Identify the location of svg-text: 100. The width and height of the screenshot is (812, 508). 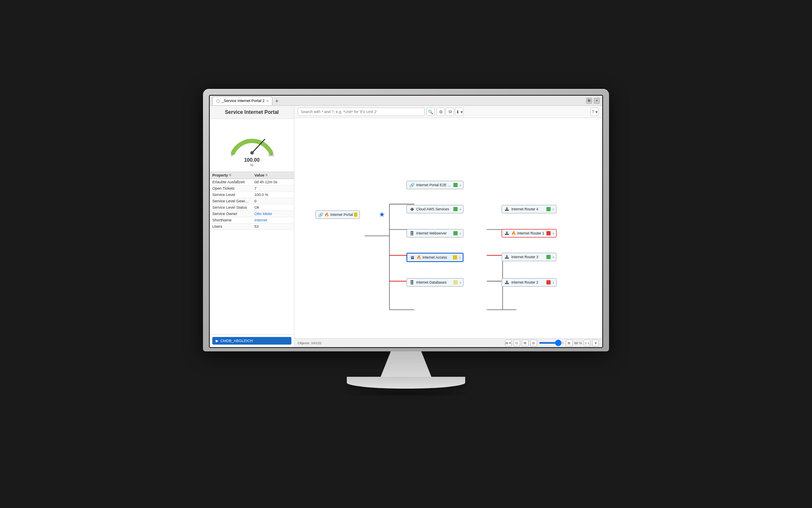
(271, 155).